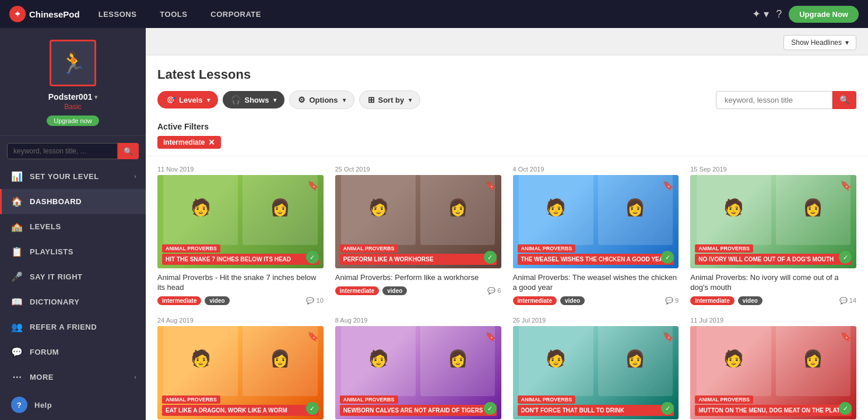 This screenshot has height=420, width=868. I want to click on active-filters-label: Active Filters, so click(507, 127).